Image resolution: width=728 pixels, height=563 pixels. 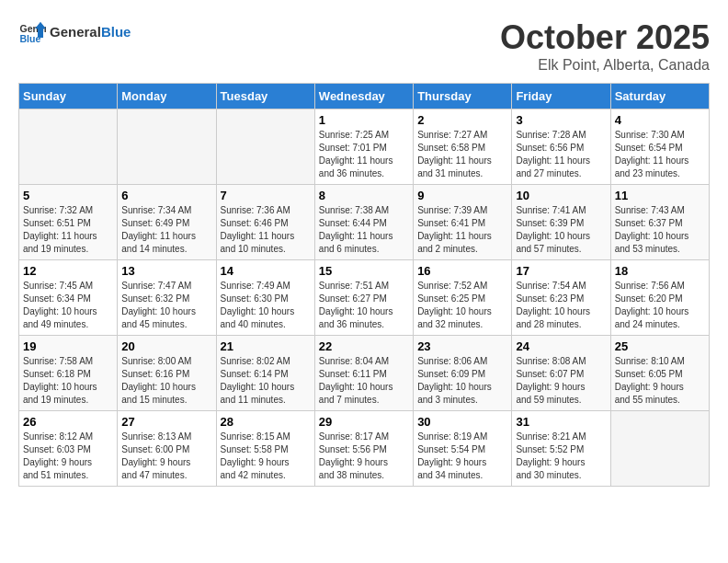 What do you see at coordinates (561, 305) in the screenshot?
I see `day-info: Sunrise: 7:54 AM Sunset: 6:23 PM Dayligh…` at bounding box center [561, 305].